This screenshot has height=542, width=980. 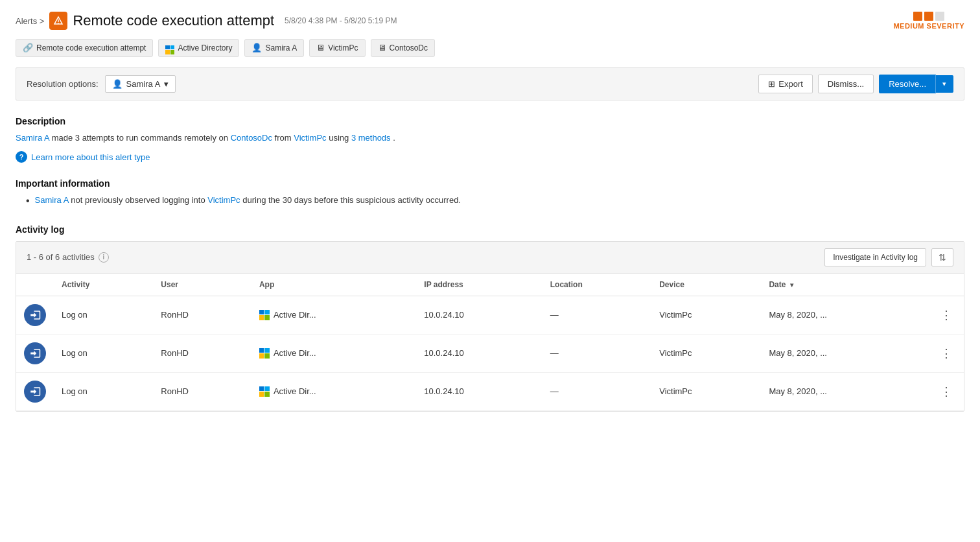 What do you see at coordinates (490, 121) in the screenshot?
I see `description-title: Description` at bounding box center [490, 121].